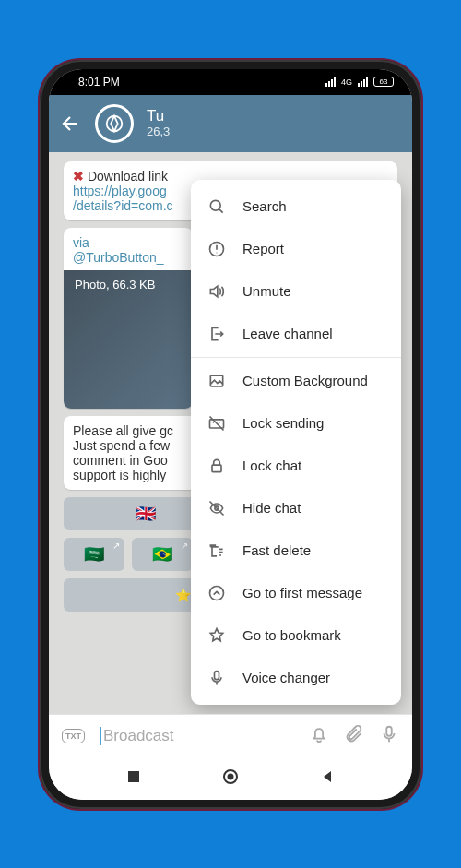 The image size is (461, 868). I want to click on keyboard-off-icon, so click(217, 423).